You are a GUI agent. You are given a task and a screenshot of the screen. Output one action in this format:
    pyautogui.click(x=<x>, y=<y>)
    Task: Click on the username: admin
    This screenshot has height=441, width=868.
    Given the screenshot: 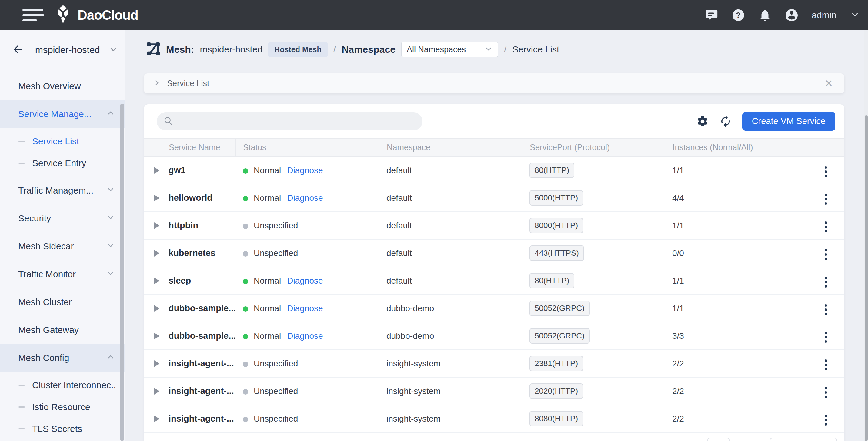 What is the action you would take?
    pyautogui.click(x=824, y=15)
    